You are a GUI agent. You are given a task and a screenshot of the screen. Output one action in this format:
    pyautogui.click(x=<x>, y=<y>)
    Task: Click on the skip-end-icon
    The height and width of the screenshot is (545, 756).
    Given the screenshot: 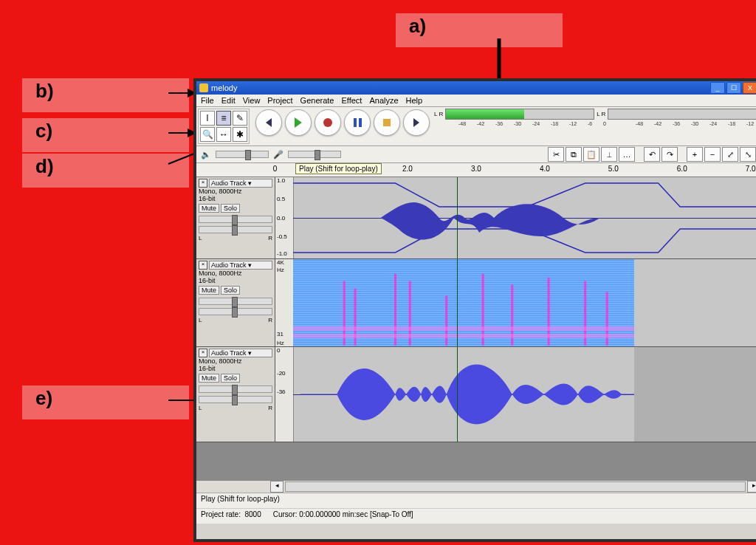 What is the action you would take?
    pyautogui.click(x=416, y=123)
    